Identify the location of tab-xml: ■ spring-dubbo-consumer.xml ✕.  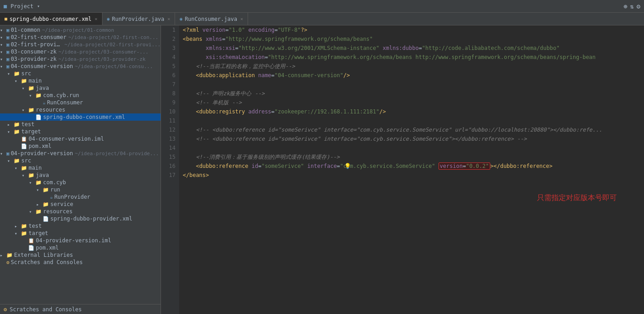
(51, 19).